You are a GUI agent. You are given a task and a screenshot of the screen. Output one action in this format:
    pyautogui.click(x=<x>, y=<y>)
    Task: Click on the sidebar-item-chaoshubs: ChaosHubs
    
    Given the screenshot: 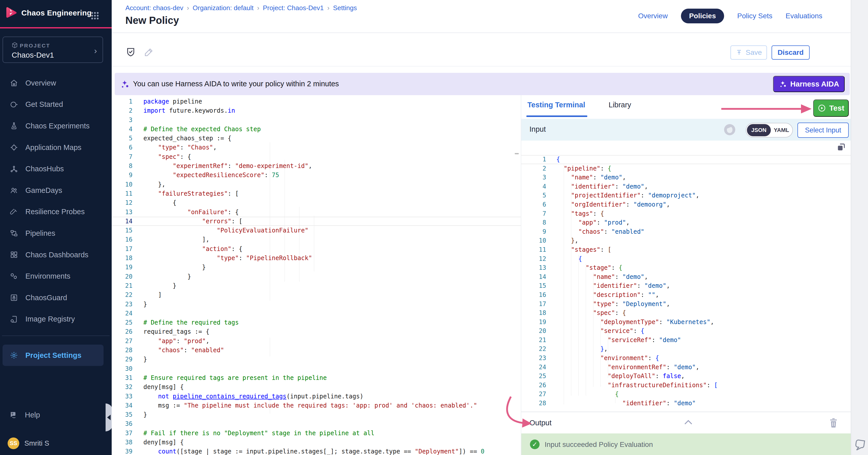 What is the action you would take?
    pyautogui.click(x=56, y=169)
    